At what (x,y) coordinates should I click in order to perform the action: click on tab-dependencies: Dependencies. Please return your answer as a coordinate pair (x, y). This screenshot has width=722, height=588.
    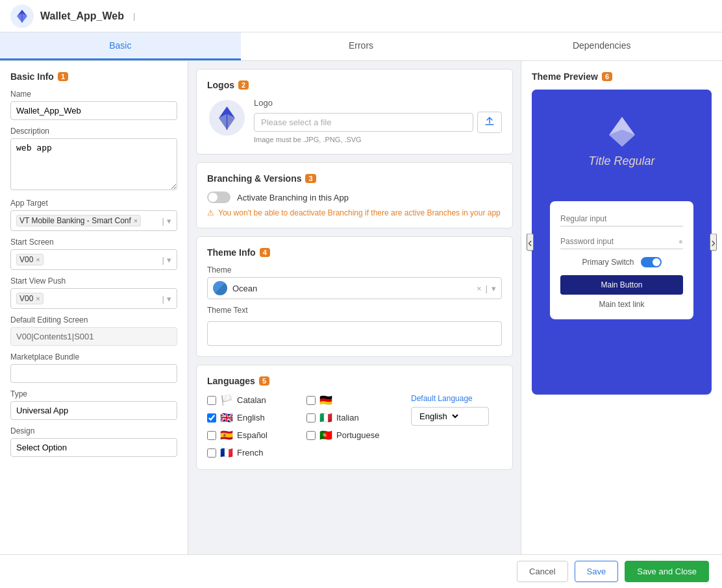
    Looking at the image, I should click on (601, 47).